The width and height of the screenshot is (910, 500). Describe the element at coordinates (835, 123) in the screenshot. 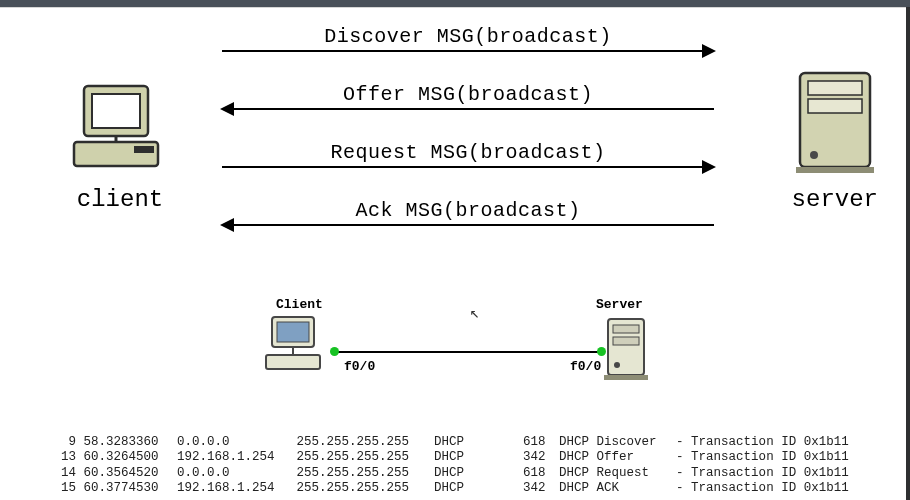

I see `server-icon` at that location.